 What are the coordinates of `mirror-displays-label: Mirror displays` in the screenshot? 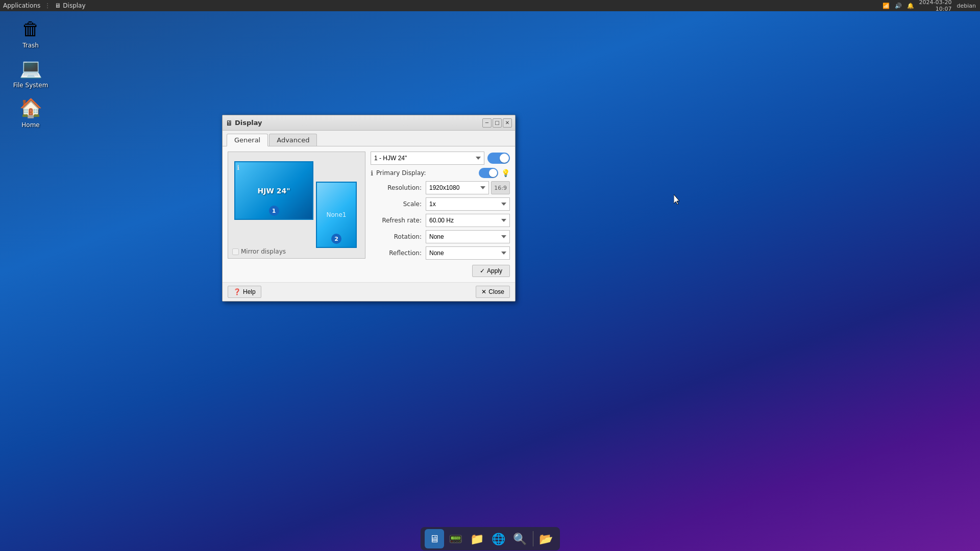 It's located at (263, 252).